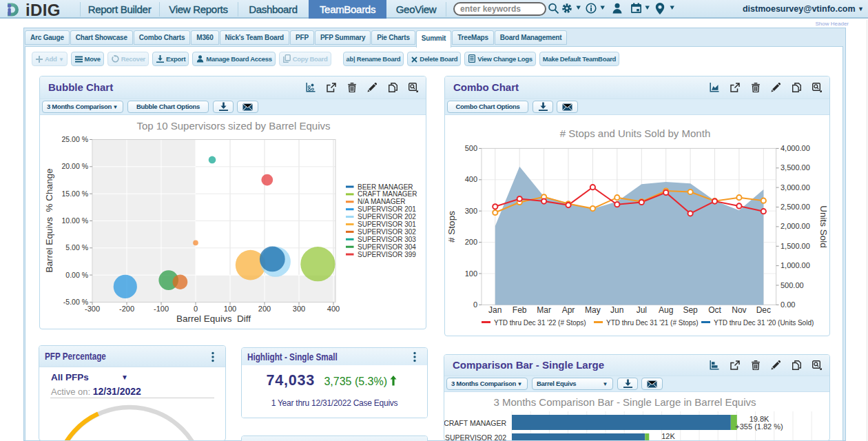 The height and width of the screenshot is (441, 868). I want to click on svg-text: -300, so click(92, 309).